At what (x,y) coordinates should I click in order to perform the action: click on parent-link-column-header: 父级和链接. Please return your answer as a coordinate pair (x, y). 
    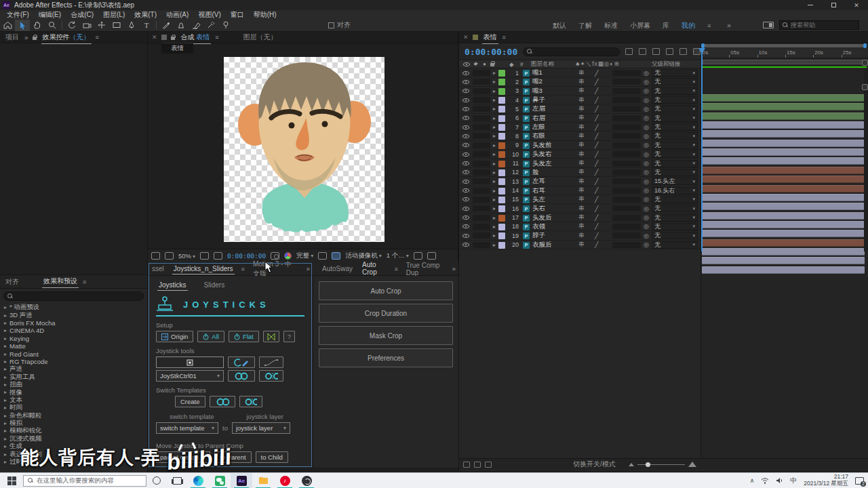
    Looking at the image, I should click on (666, 64).